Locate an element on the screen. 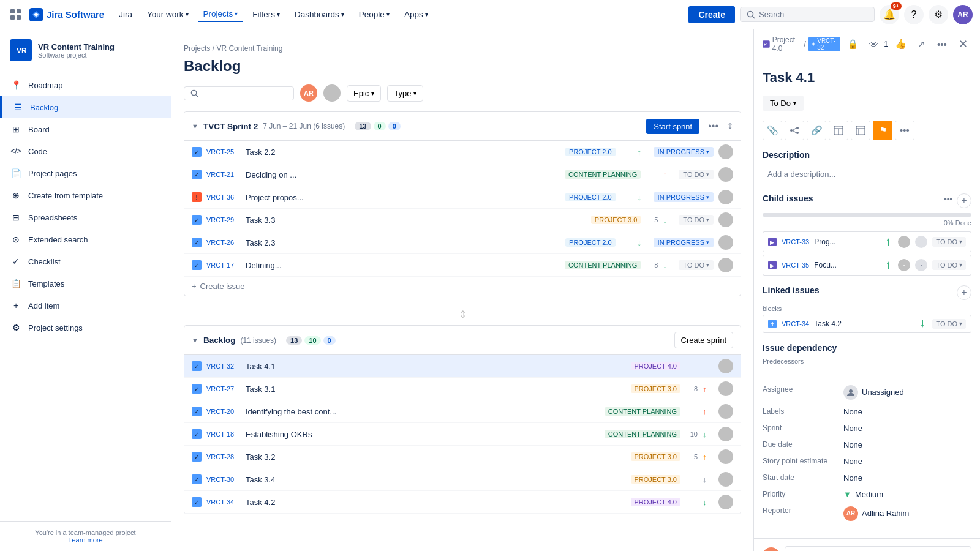  child-issue-key-1: VRCT-33 is located at coordinates (795, 242).